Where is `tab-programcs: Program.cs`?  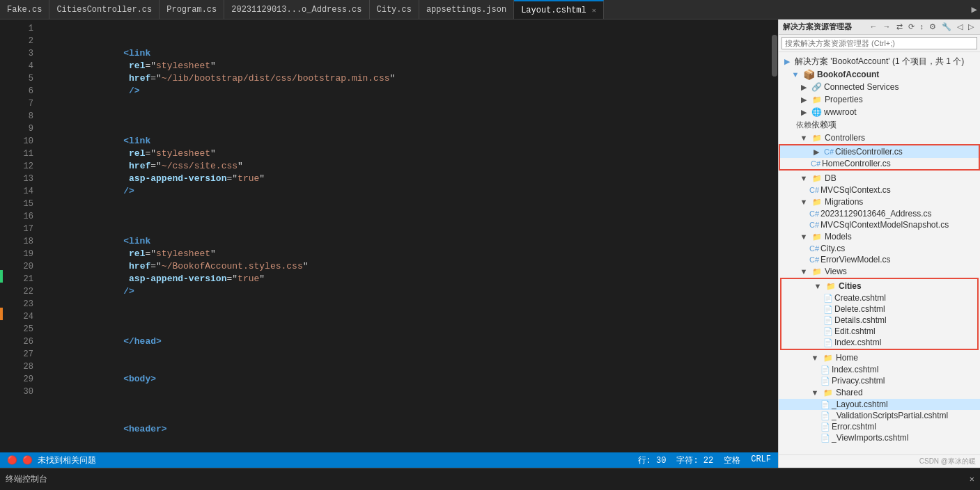
tab-programcs: Program.cs is located at coordinates (192, 10).